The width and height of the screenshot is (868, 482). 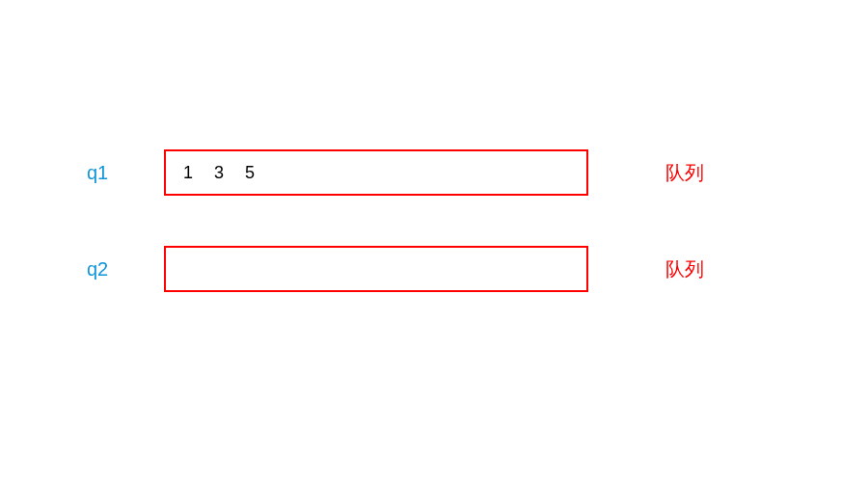 What do you see at coordinates (250, 174) in the screenshot?
I see `queue-item: 5` at bounding box center [250, 174].